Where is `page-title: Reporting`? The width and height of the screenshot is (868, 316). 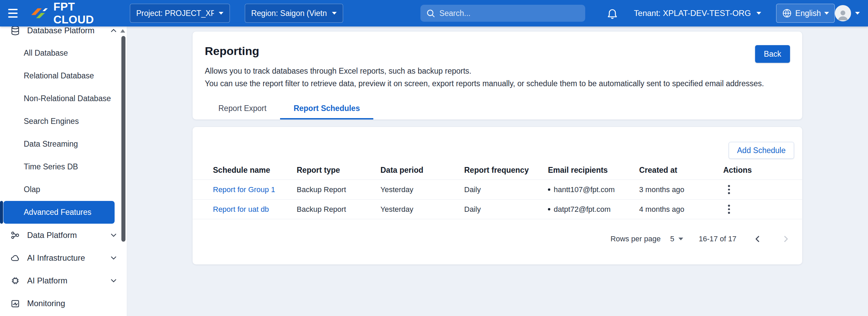
page-title: Reporting is located at coordinates (232, 51).